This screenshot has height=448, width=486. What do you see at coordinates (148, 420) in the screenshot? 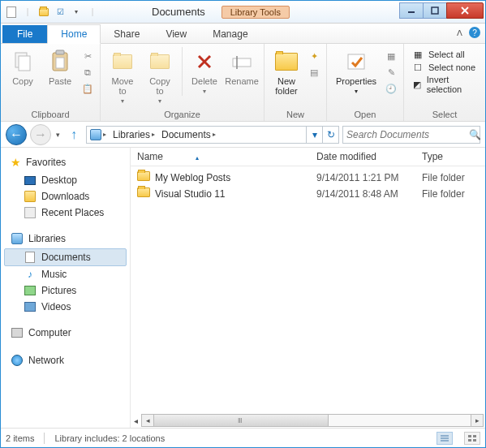
I see `scroll-left-button: ◂` at bounding box center [148, 420].